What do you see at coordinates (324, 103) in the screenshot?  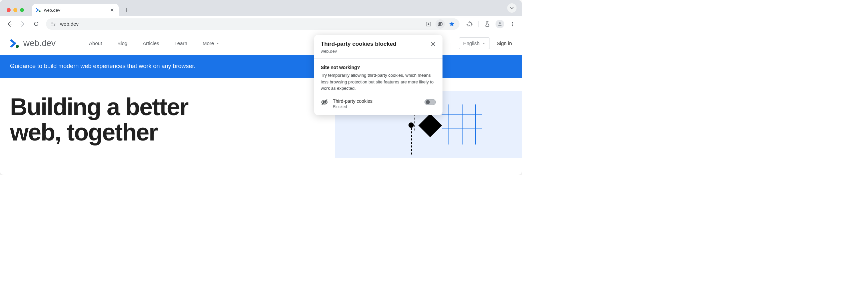 I see `eye-blocked-icon` at bounding box center [324, 103].